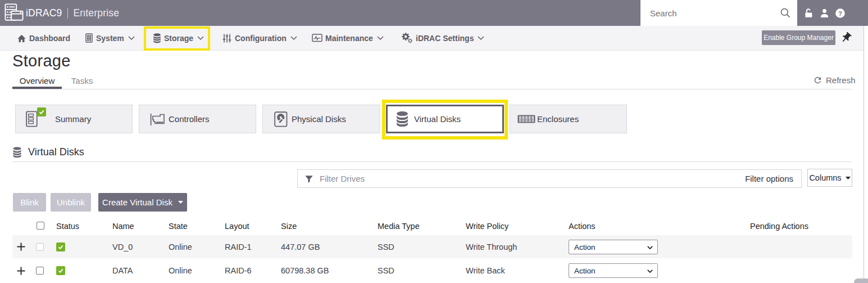 The height and width of the screenshot is (283, 868). I want to click on nav-item-label: Configuration, so click(261, 38).